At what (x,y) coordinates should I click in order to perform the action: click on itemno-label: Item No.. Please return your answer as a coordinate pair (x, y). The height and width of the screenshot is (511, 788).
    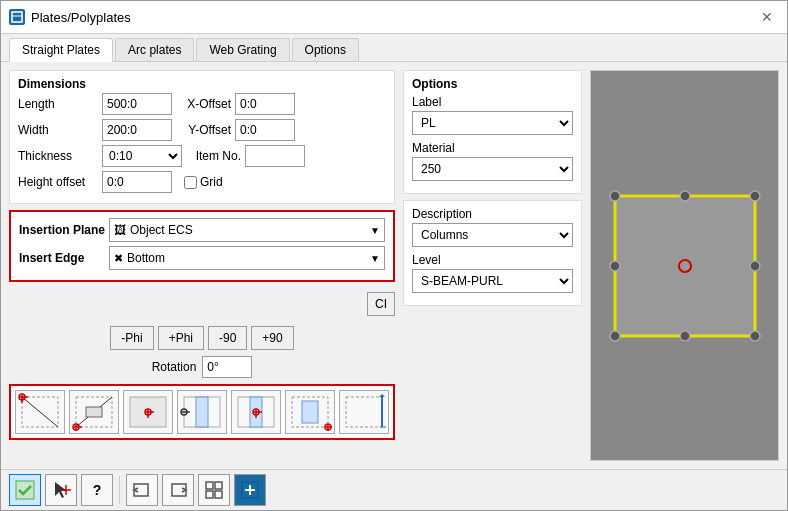
    Looking at the image, I should click on (214, 156).